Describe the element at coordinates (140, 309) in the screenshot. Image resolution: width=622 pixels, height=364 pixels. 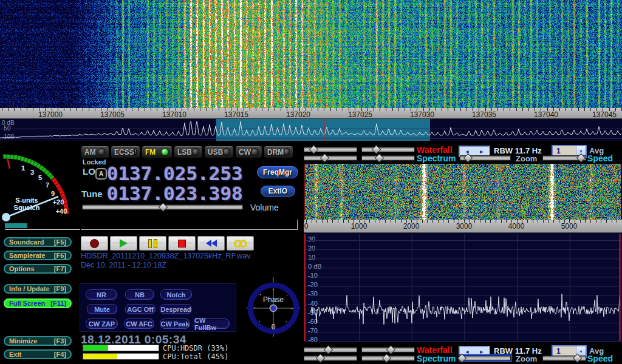
I see `agc-off-button: AGC Off` at that location.